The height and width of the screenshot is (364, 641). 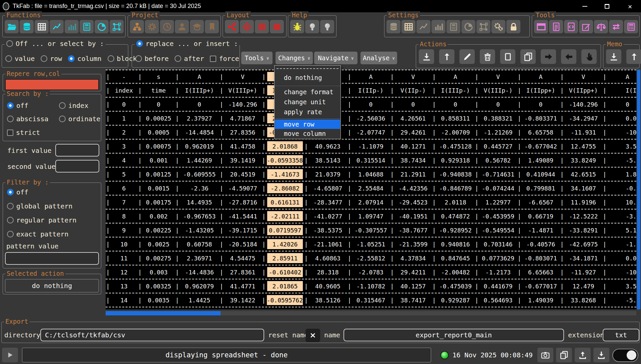 I want to click on table-cell: |-2.56036, so click(x=368, y=118).